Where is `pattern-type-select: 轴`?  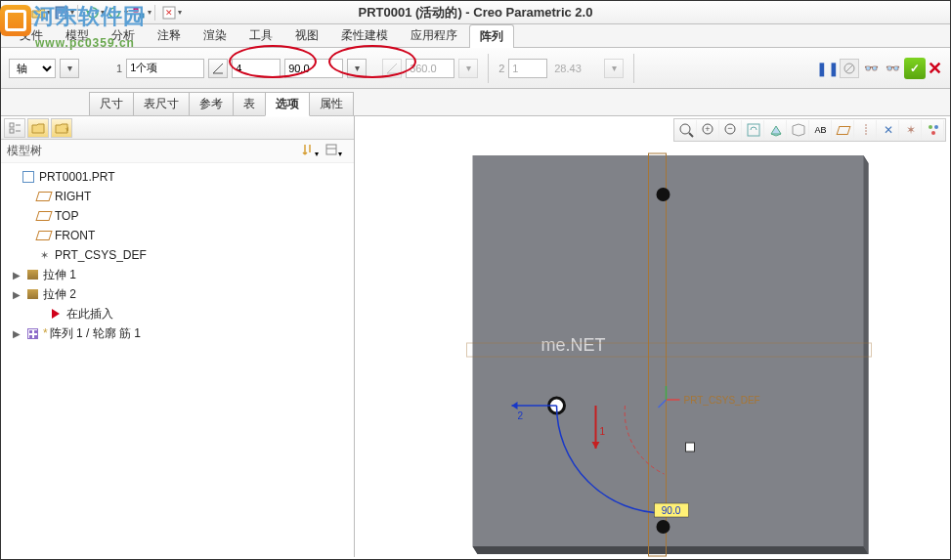
pattern-type-select: 轴 is located at coordinates (32, 68).